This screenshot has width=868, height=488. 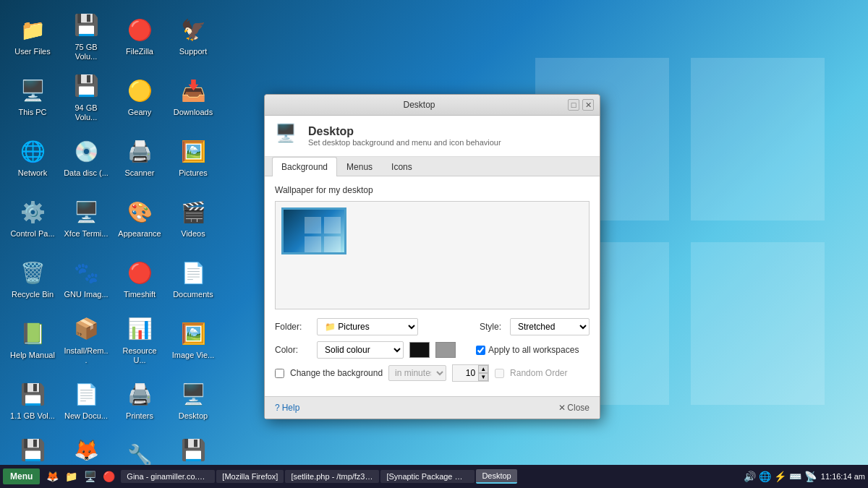 What do you see at coordinates (33, 36) in the screenshot?
I see `desktop-icon-user-files: 📁 User Files` at bounding box center [33, 36].